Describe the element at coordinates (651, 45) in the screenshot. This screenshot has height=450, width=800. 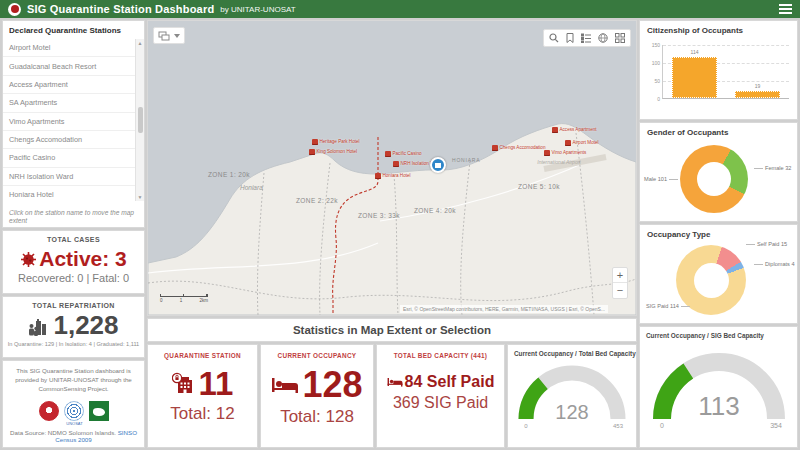
I see `y-axis-tick: 150` at that location.